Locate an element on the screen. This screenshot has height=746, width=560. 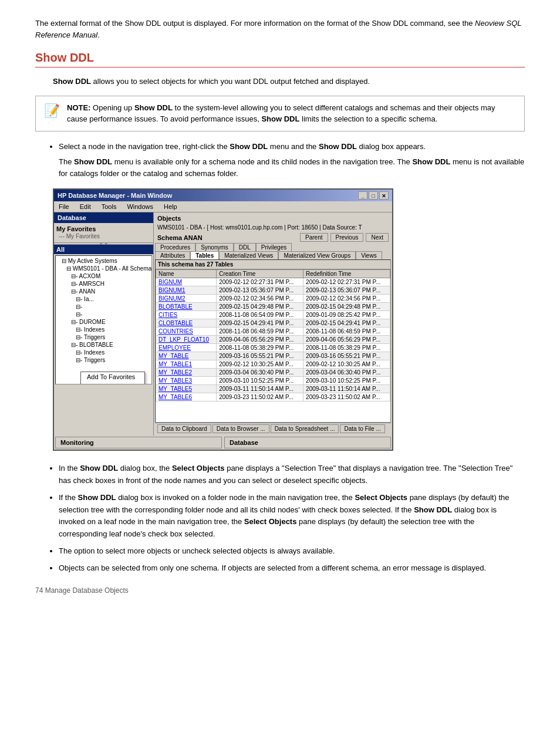
table-name-link: CITIES is located at coordinates (168, 315).